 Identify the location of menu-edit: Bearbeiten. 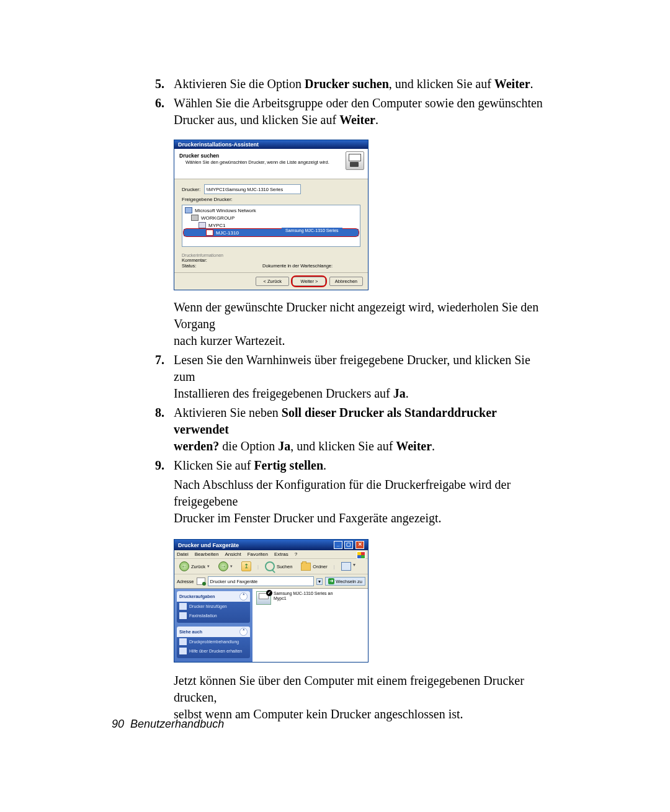
(207, 555).